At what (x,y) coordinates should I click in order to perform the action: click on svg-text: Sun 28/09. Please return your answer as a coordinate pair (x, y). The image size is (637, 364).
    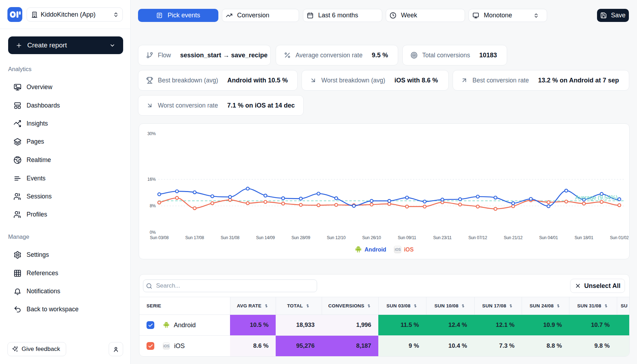
    Looking at the image, I should click on (301, 238).